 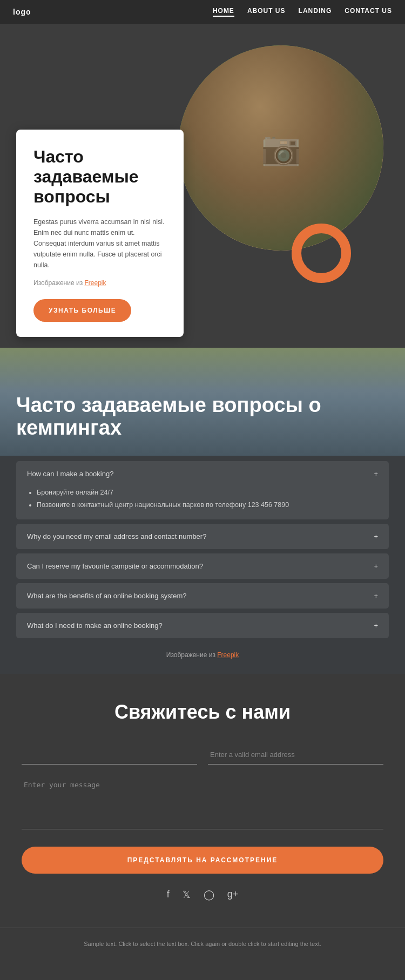 I want to click on social-twitter-icon: 𝕏, so click(x=187, y=895).